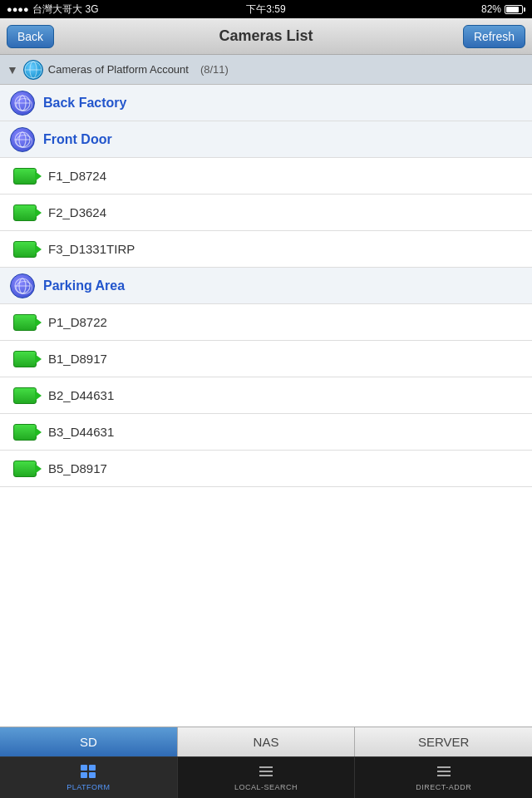 This screenshot has height=798, width=532. What do you see at coordinates (266, 103) in the screenshot?
I see `group-item-back-factory: Back Factory` at bounding box center [266, 103].